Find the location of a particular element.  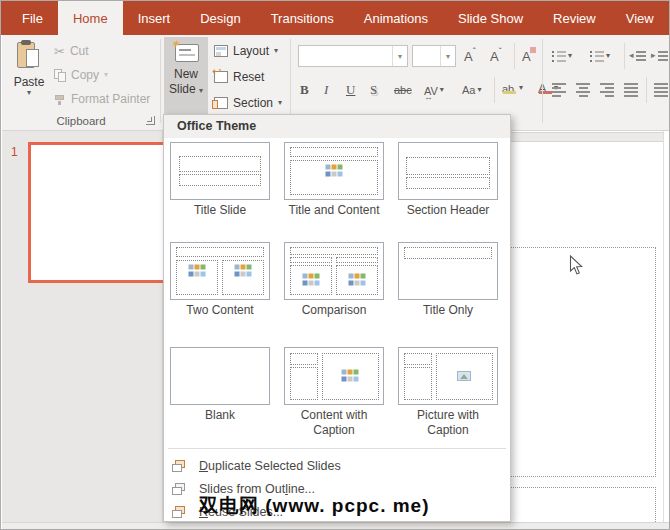

layout-section-header: Section Header is located at coordinates (448, 180).